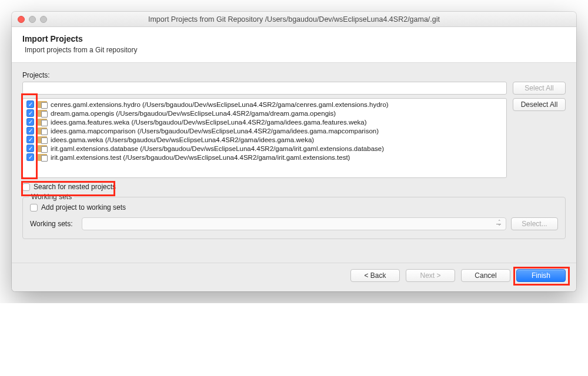 This screenshot has width=588, height=376. I want to click on projects-filter-input, so click(265, 88).